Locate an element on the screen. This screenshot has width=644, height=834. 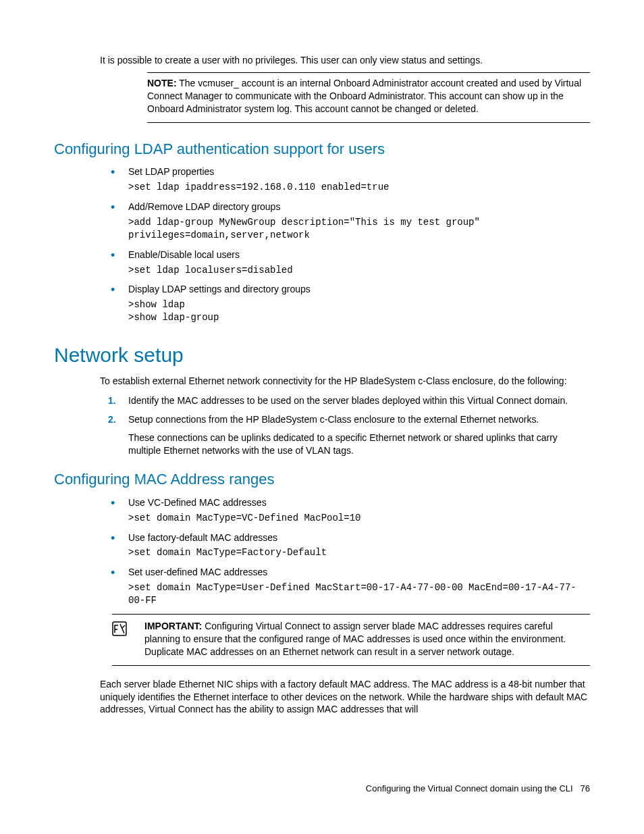
heading-mac: Configuring MAC Address ranges is located at coordinates (322, 479).